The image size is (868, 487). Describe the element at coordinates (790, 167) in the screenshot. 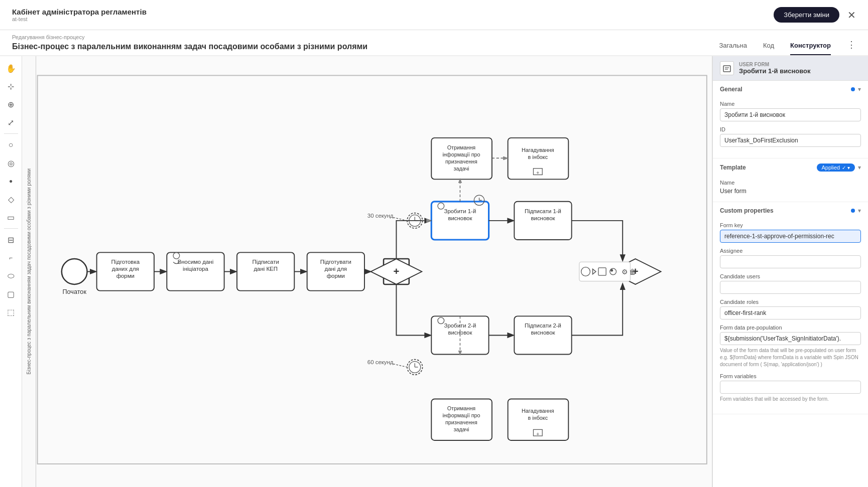

I see `template-section-header: Template Applied ✓ ▾ ▾` at that location.